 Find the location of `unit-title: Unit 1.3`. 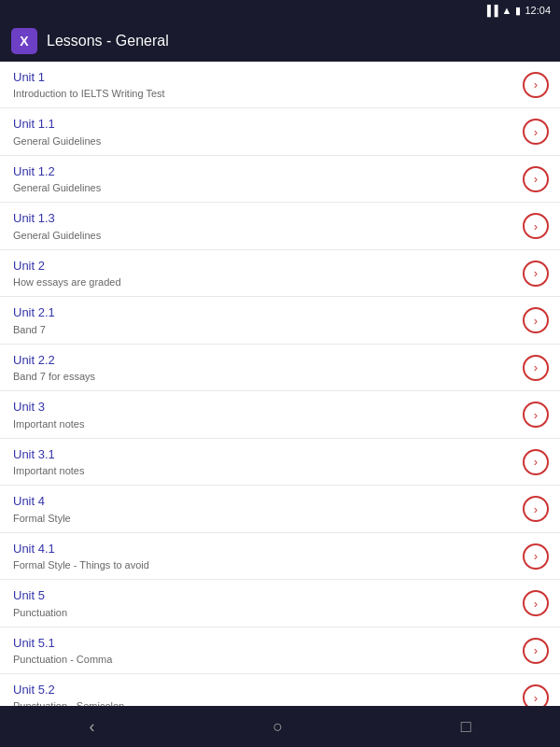

unit-title: Unit 1.3 is located at coordinates (264, 218).